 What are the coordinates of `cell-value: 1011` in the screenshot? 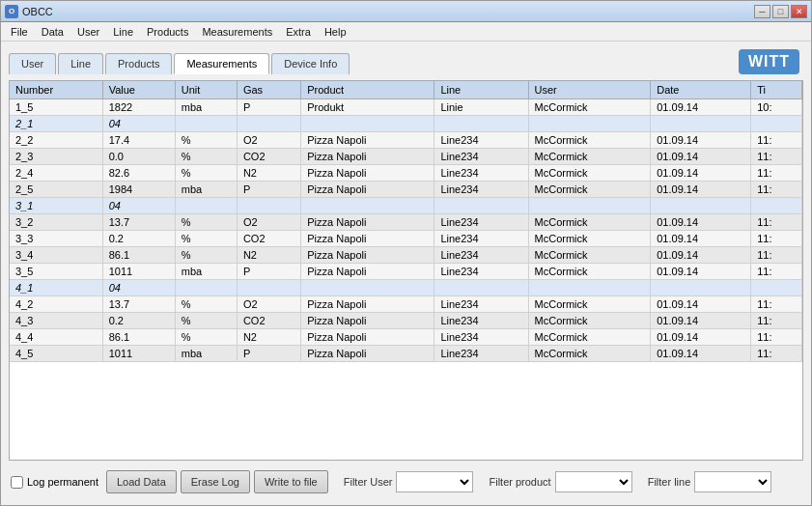 It's located at (139, 353).